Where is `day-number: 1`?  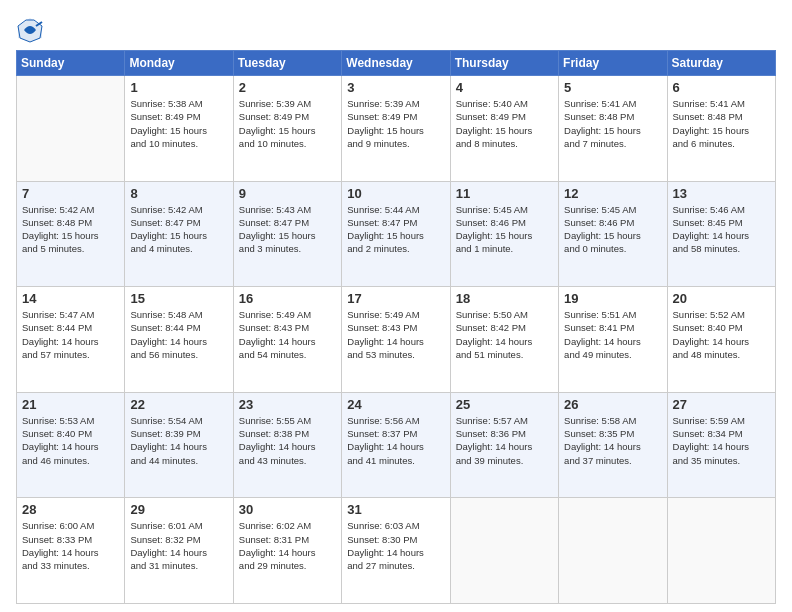
day-number: 1 is located at coordinates (178, 88).